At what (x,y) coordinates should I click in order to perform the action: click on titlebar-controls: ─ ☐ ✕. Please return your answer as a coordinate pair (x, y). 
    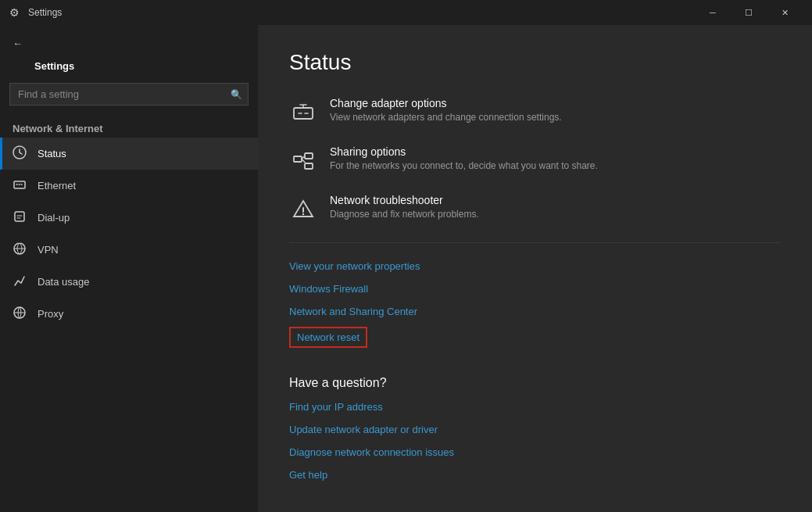
    Looking at the image, I should click on (749, 13).